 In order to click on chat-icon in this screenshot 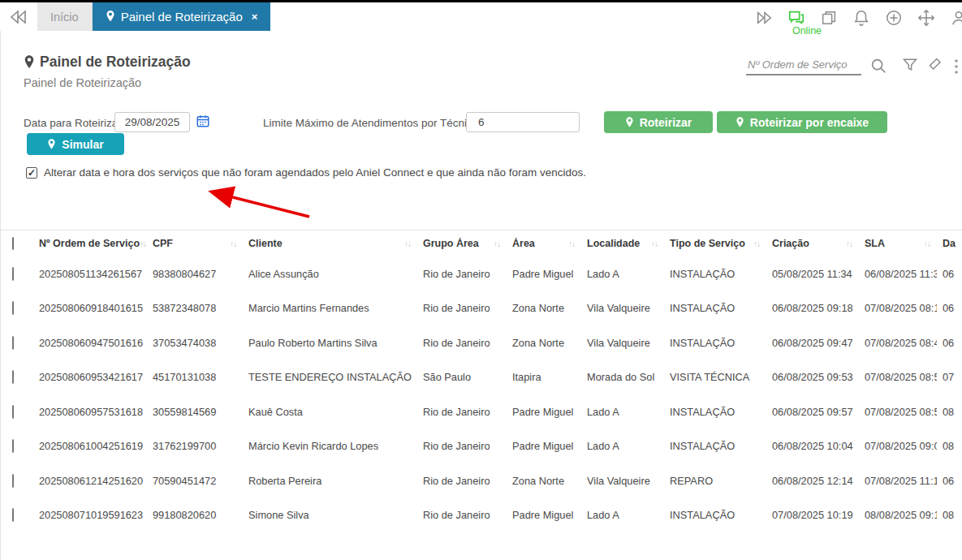, I will do `click(796, 18)`.